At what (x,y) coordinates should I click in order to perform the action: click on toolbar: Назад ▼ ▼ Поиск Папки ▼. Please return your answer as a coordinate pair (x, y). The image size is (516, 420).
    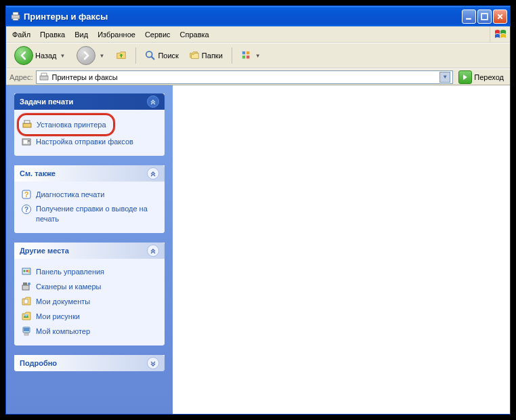
    Looking at the image, I should click on (258, 56).